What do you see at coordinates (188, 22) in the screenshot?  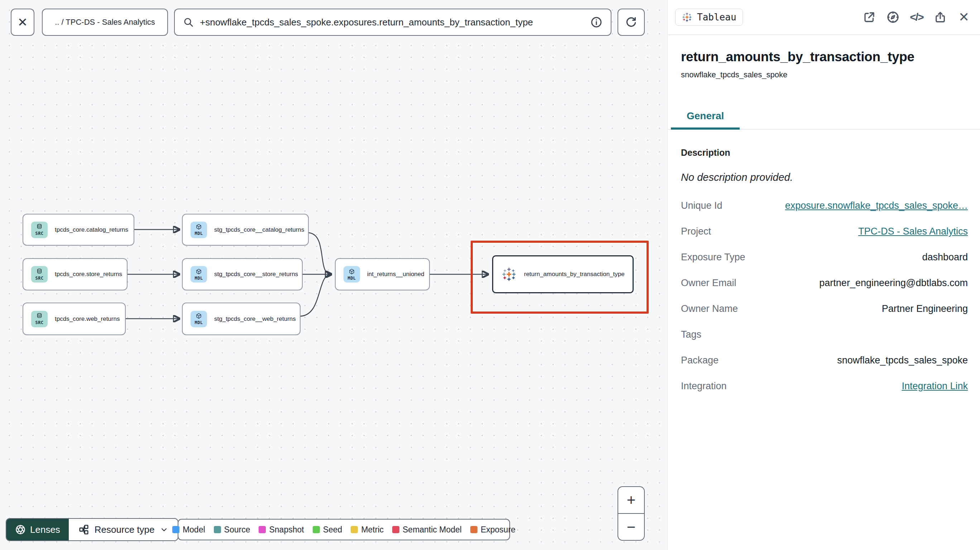 I see `search-icon` at bounding box center [188, 22].